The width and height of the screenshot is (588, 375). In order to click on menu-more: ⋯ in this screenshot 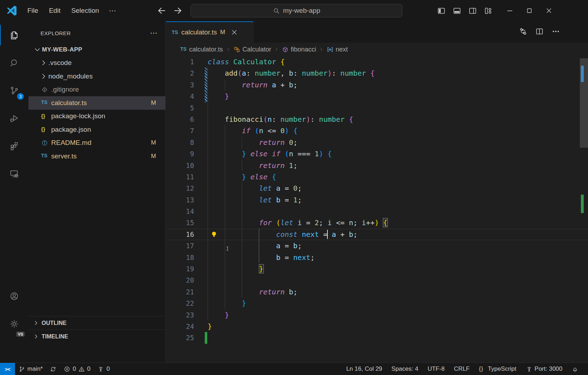, I will do `click(113, 11)`.